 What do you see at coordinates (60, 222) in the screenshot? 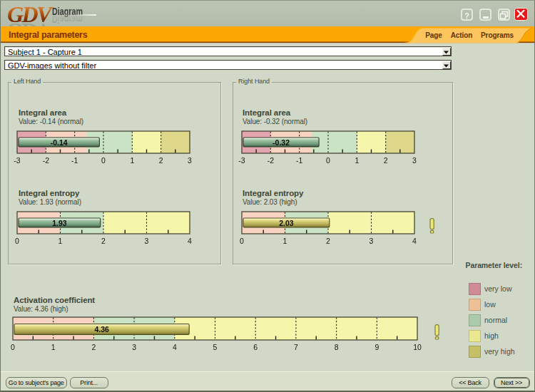
I see `svg-text: 1.93` at bounding box center [60, 222].